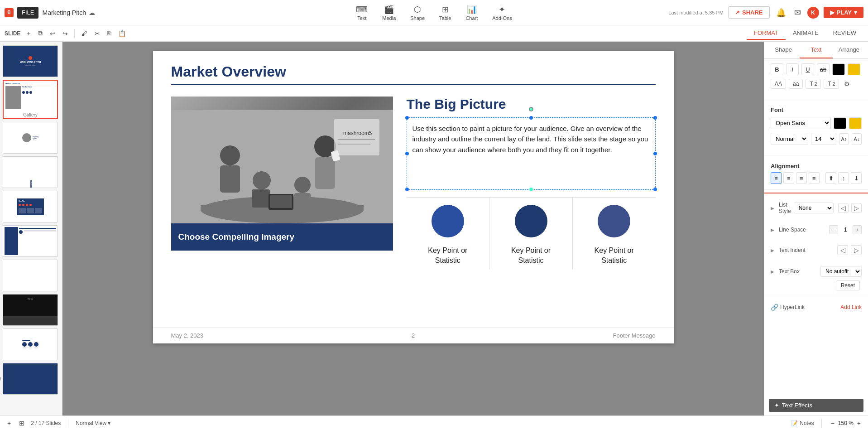  I want to click on slide-thumb-7: 7, so click(30, 275).